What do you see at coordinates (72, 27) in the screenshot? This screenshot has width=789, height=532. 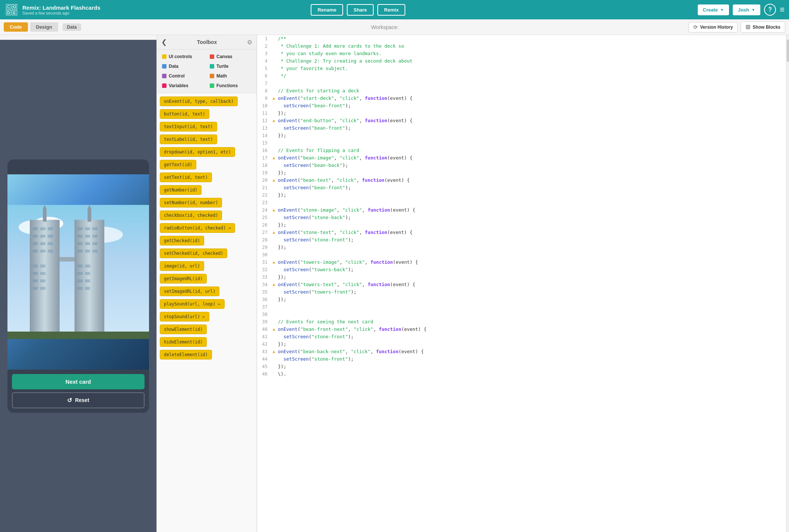 I see `data-tab: Data` at bounding box center [72, 27].